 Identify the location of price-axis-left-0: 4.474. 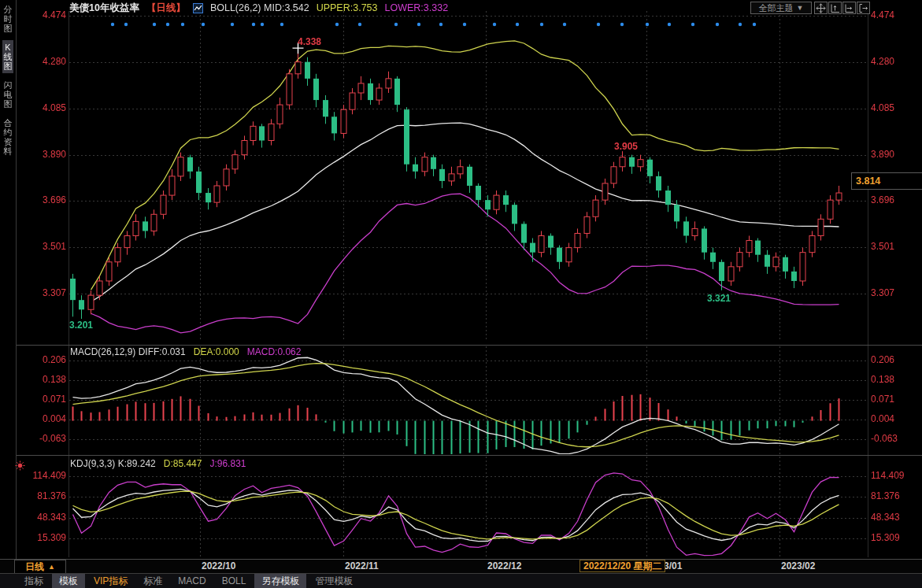
(41, 15).